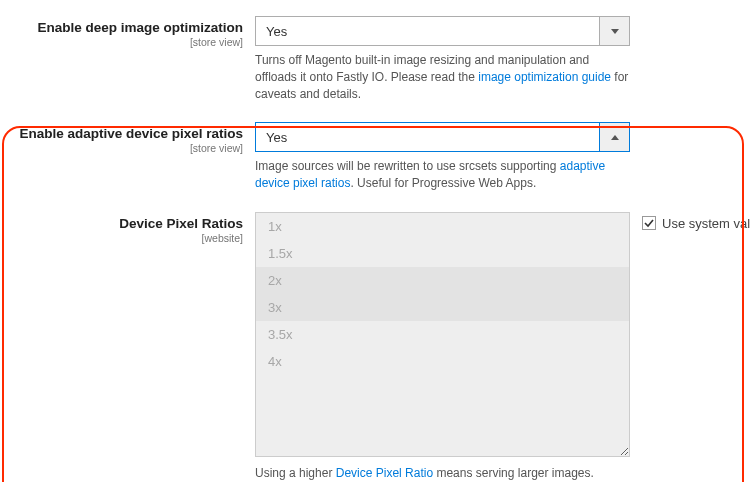 The height and width of the screenshot is (501, 750). I want to click on field-help: Using a higher Device Pixel Ratio means …, so click(442, 474).